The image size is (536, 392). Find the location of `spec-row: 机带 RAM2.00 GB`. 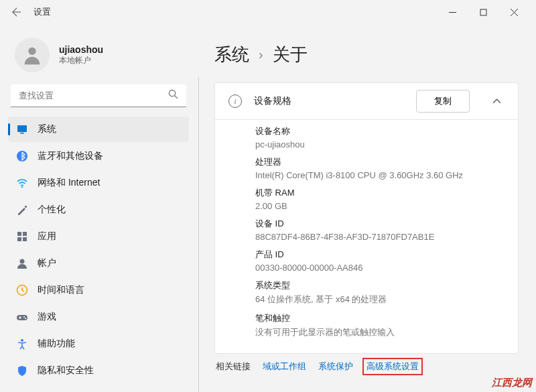

spec-row: 机带 RAM2.00 GB is located at coordinates (380, 199).